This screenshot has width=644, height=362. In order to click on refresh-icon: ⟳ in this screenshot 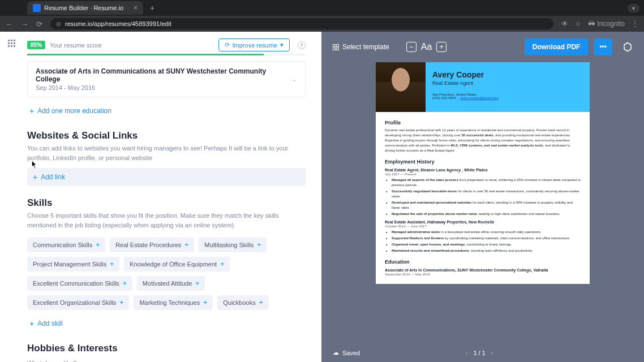, I will do `click(227, 45)`.